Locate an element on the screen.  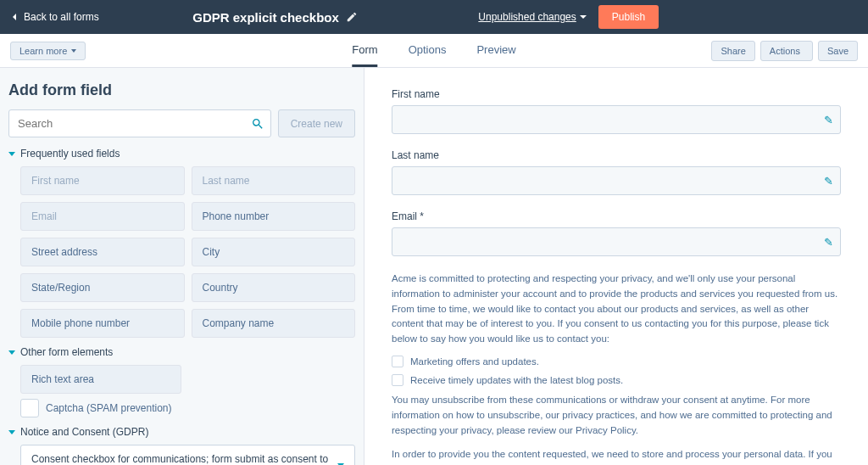
gdpr-processing-text: In order to provide you the content requ… is located at coordinates (616, 457).